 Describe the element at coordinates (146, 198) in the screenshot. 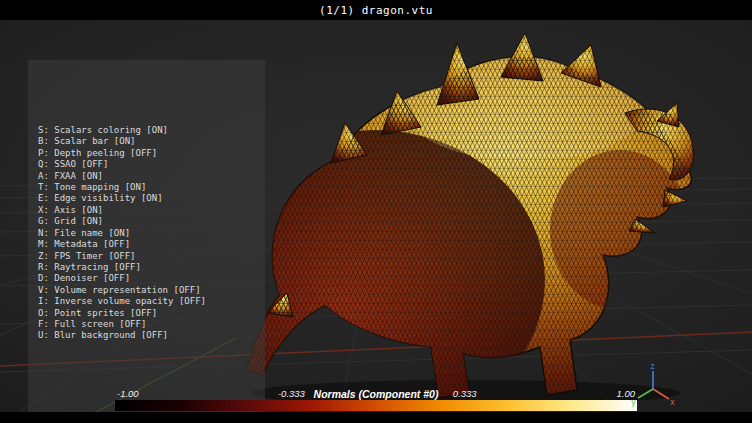

I see `cheatsheet-line: E: Edge visibility [ON]` at that location.